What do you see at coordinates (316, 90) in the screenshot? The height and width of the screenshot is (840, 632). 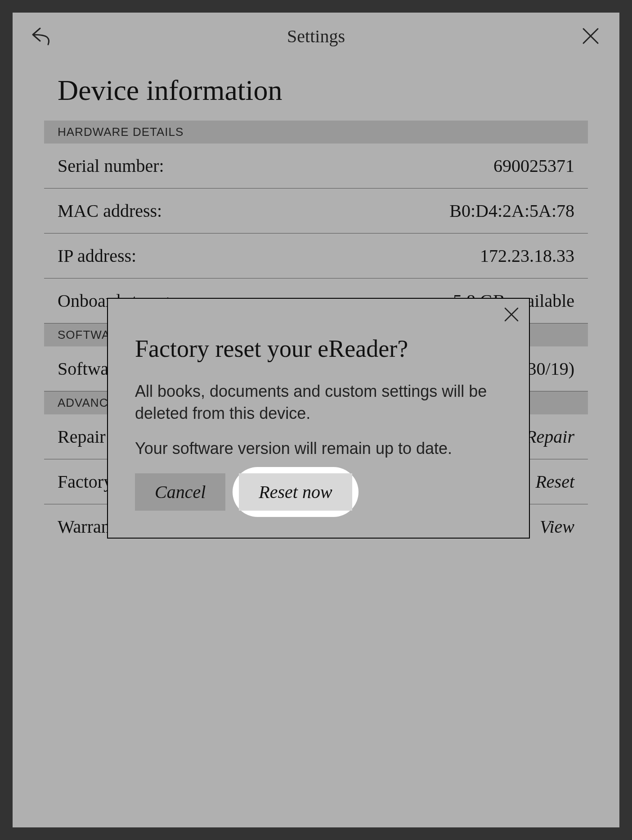 I see `page-title: Device information` at bounding box center [316, 90].